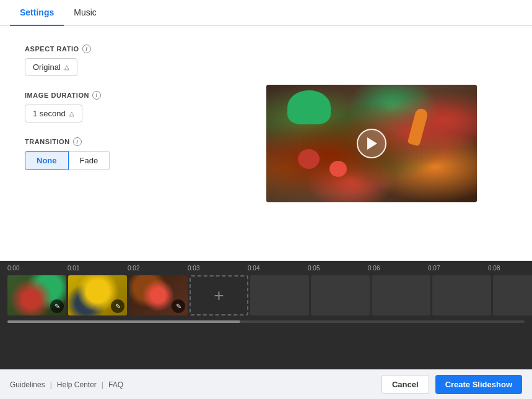 The height and width of the screenshot is (399, 532). I want to click on timeline-thumb-2: ✎, so click(98, 296).